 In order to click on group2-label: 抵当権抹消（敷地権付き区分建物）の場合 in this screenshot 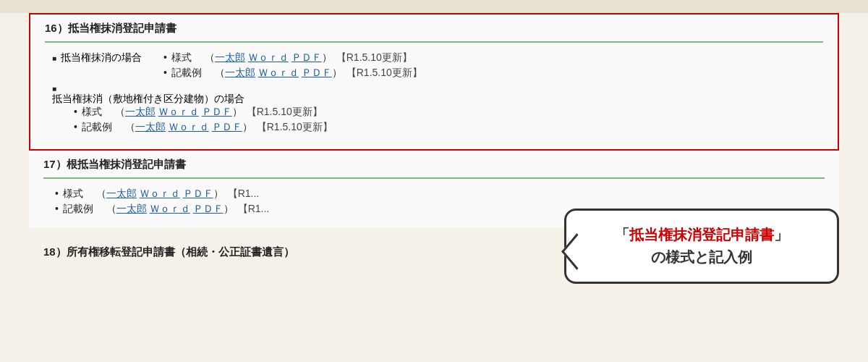, I will do `click(148, 99)`.